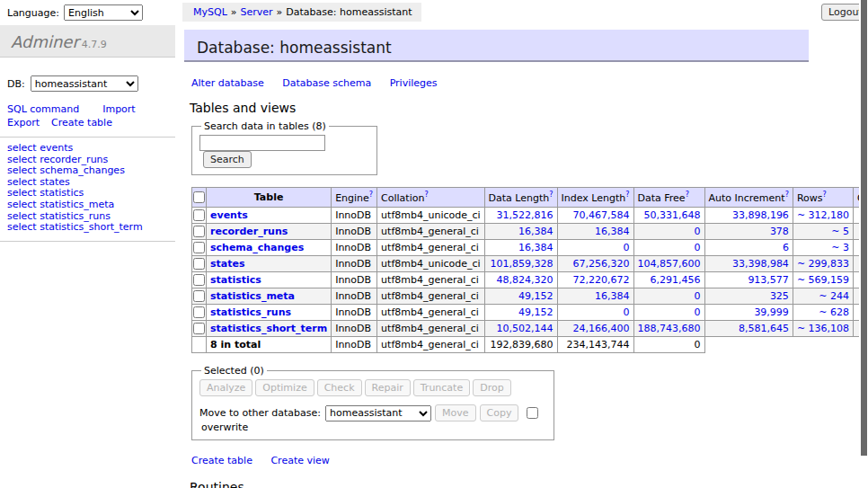  I want to click on analyze-button: Analyze, so click(226, 388).